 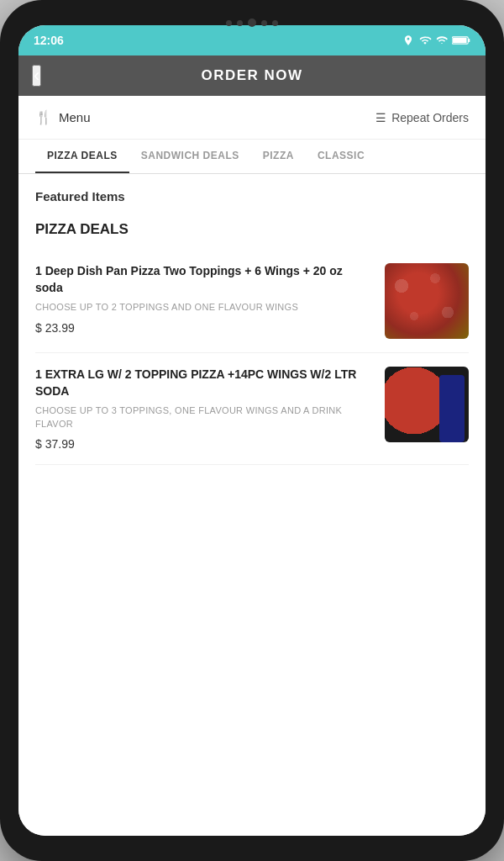 What do you see at coordinates (442, 40) in the screenshot?
I see `signal-icon` at bounding box center [442, 40].